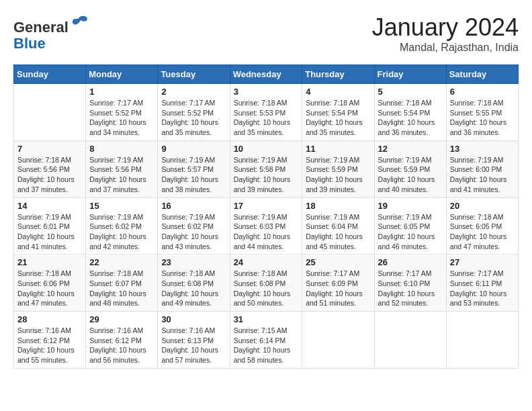 The height and width of the screenshot is (411, 532). I want to click on calendar-cell: 2Sunrise: 7:17 AM Sunset: 5:52 PM Daylig…, so click(193, 113).